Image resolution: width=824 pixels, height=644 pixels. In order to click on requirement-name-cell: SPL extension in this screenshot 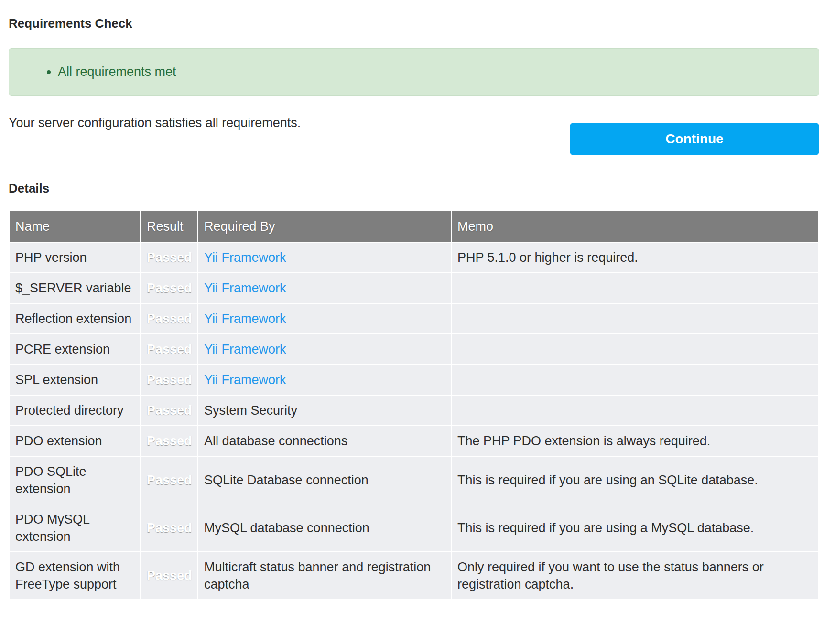, I will do `click(75, 380)`.